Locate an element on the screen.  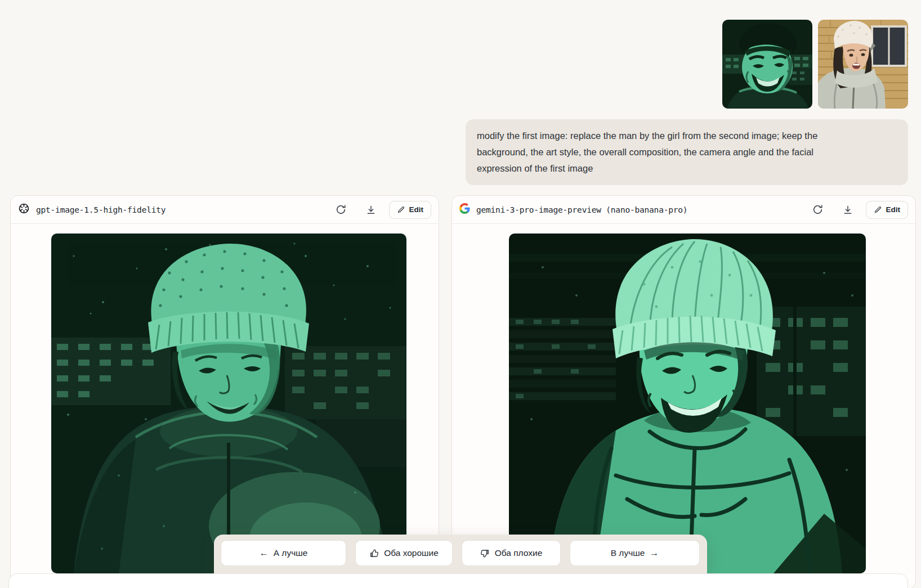
vote-a-better-button: ← А лучше is located at coordinates (284, 553).